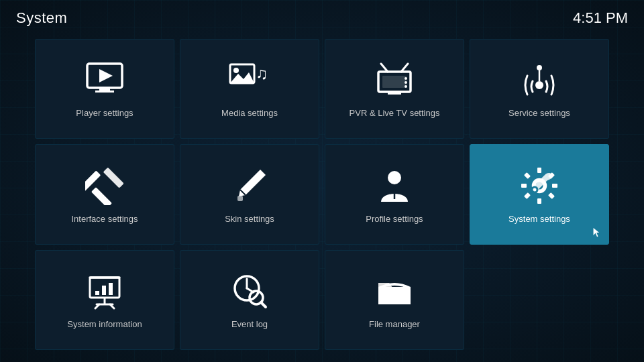 Image resolution: width=644 pixels, height=362 pixels. I want to click on grid-item-empty, so click(539, 300).